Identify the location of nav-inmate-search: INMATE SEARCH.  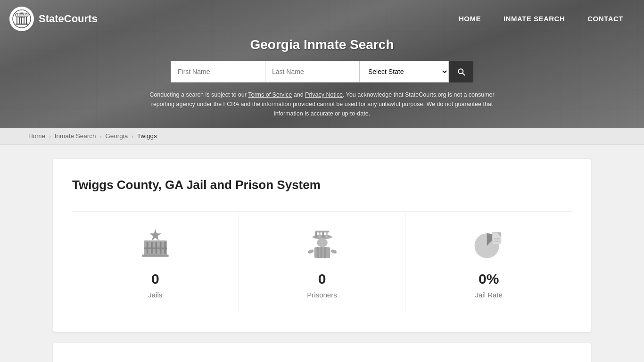
(534, 19).